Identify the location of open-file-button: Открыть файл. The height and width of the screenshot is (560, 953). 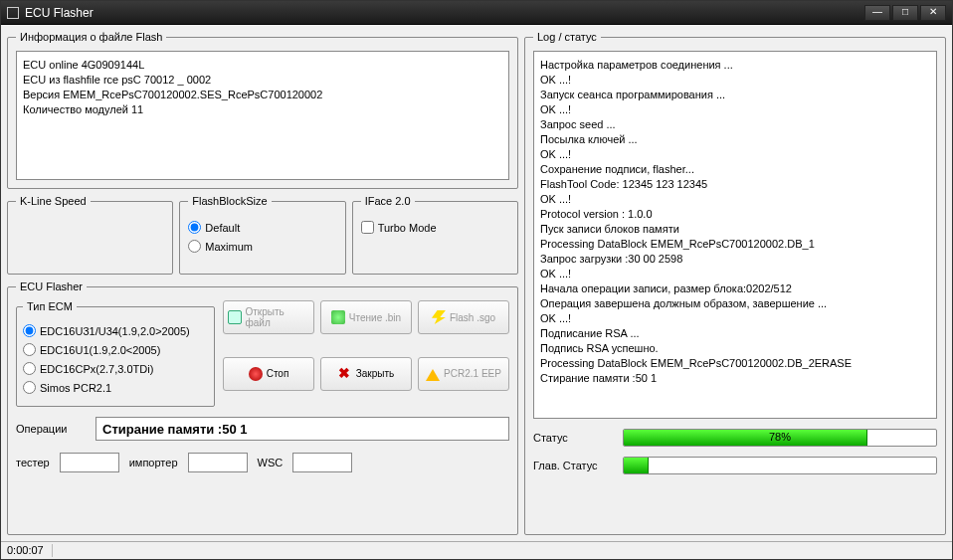
(269, 317).